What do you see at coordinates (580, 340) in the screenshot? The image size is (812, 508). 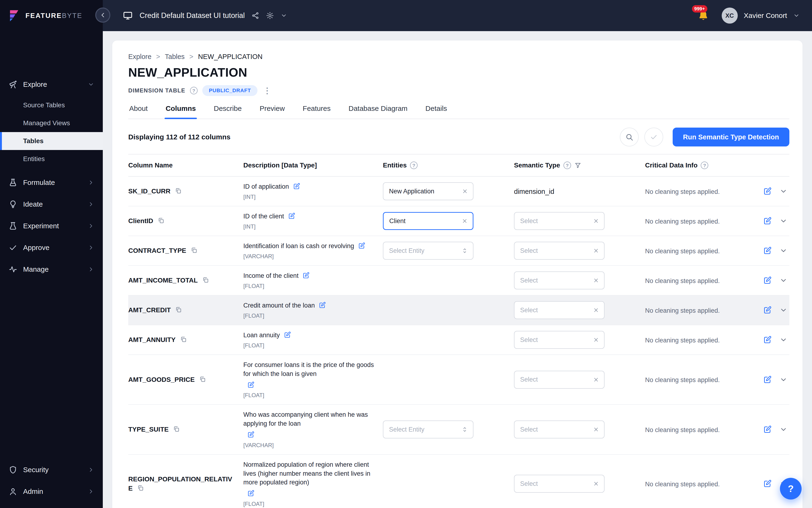 I see `semantic-type-cell: Select` at bounding box center [580, 340].